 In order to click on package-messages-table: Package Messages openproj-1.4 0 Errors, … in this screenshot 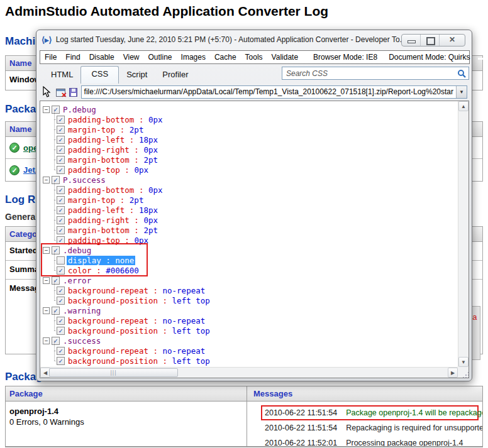, I will do `click(244, 417)`.